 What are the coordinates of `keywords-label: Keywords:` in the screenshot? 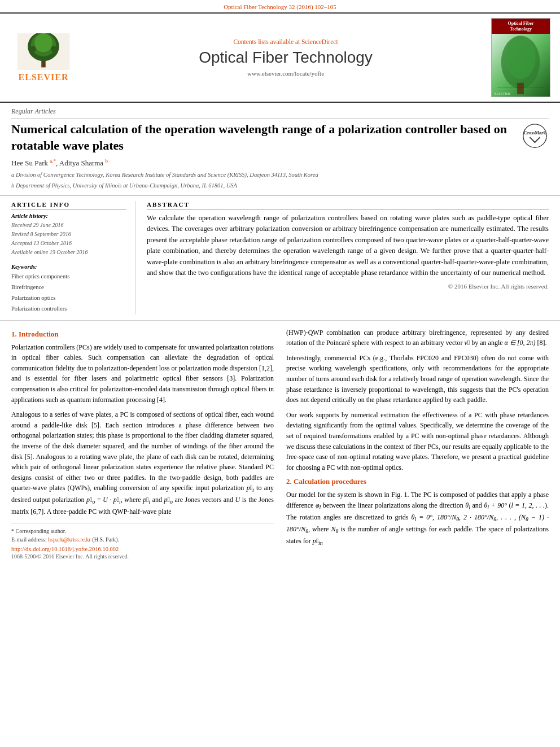 It's located at (69, 267).